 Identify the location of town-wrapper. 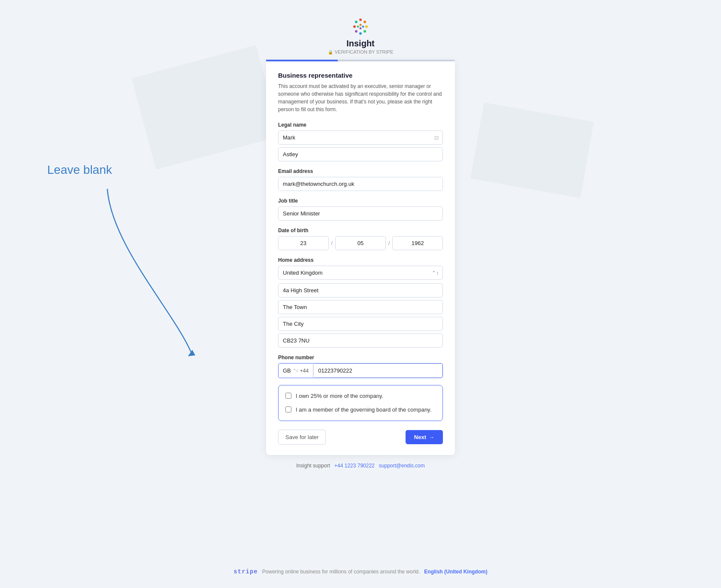
(360, 307).